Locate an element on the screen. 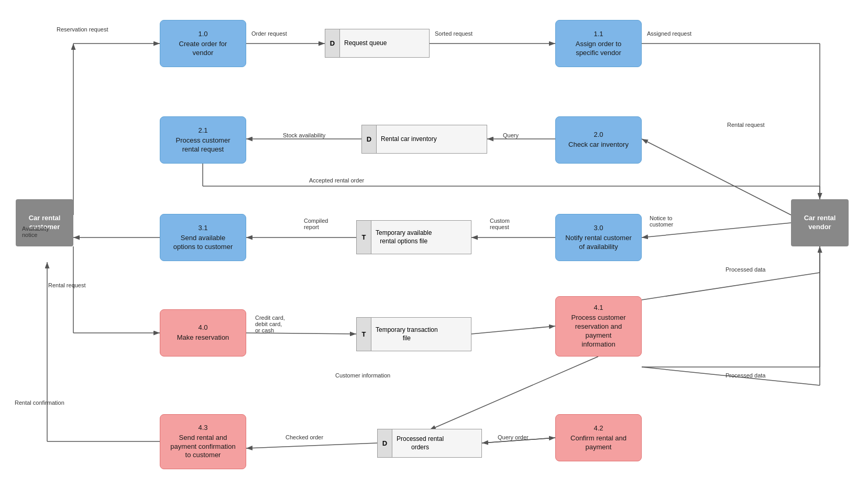  label-checked-order: Checked order is located at coordinates (304, 437).